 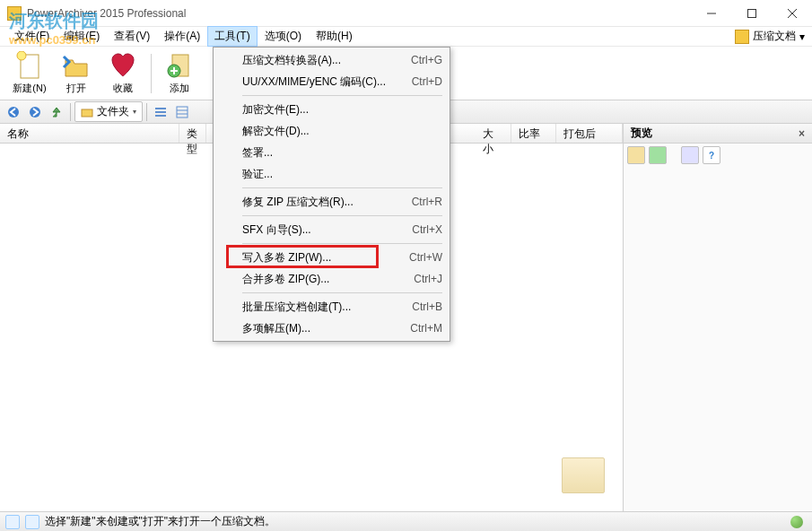 I want to click on column-packed: 打包后, so click(x=589, y=133).